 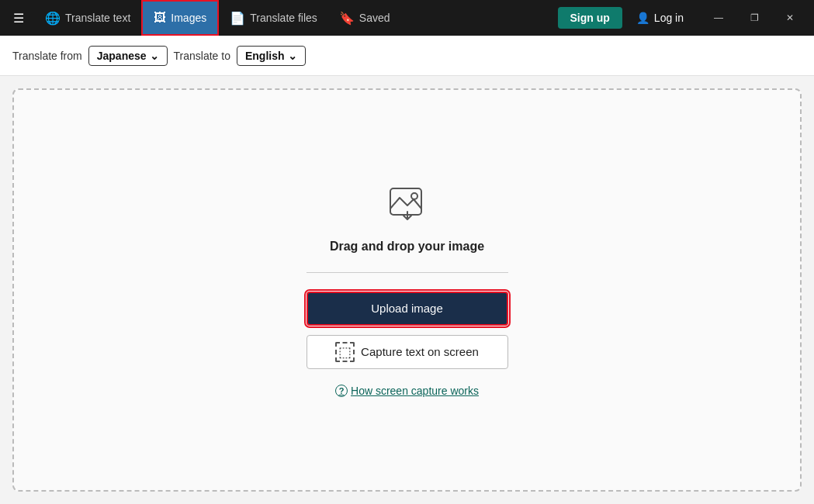 What do you see at coordinates (122, 56) in the screenshot?
I see `source-lang-label: Japanese` at bounding box center [122, 56].